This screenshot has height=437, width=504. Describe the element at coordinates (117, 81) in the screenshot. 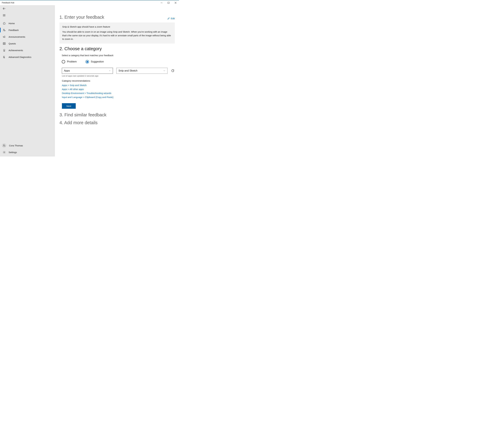

I see `main-content: 1. Enter your feedback Edit Snip & Sketc…` at that location.